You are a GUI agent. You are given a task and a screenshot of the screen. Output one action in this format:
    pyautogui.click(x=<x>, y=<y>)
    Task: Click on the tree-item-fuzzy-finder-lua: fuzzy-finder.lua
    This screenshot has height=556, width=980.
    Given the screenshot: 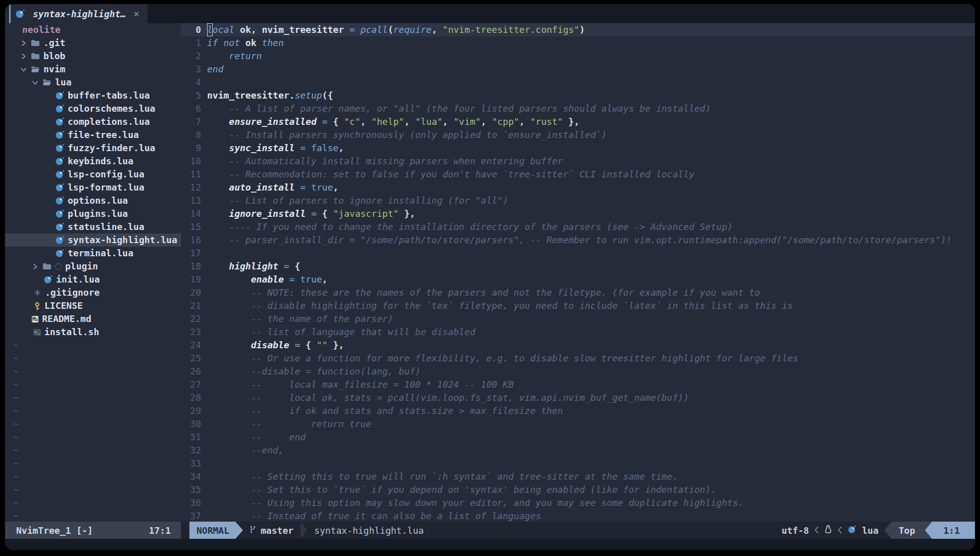 What is the action you would take?
    pyautogui.click(x=93, y=148)
    